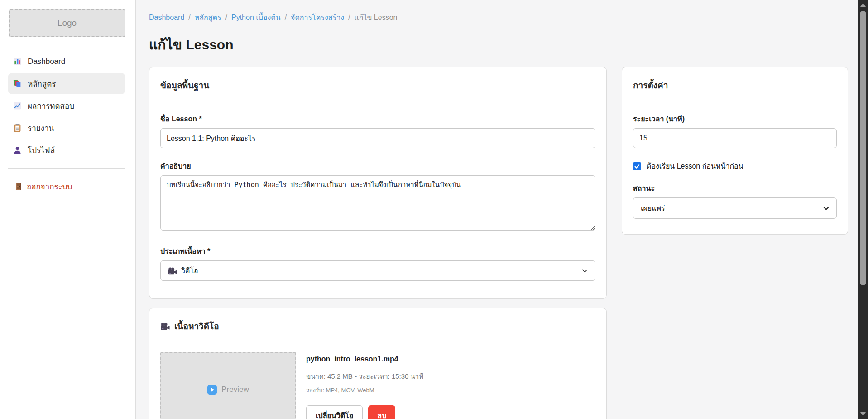 The height and width of the screenshot is (419, 868). I want to click on lesson-name-label: ชื่อ Lesson *, so click(378, 119).